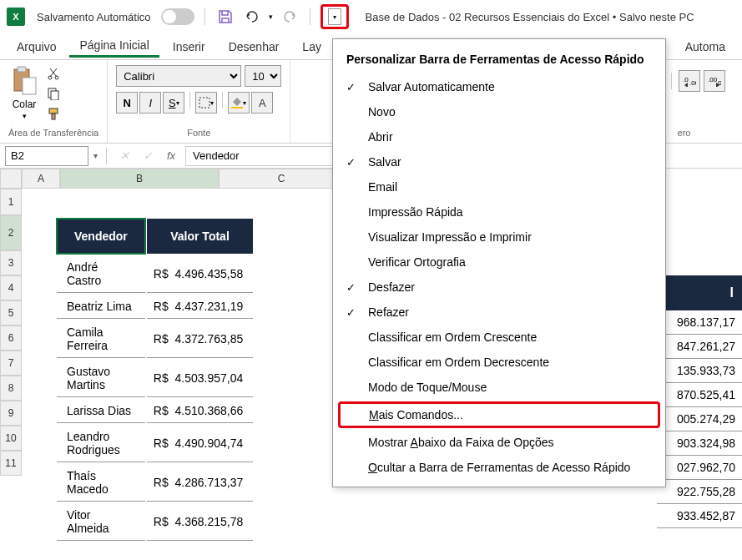  I want to click on dropdown-item-label: Impressão Rápida, so click(416, 212).